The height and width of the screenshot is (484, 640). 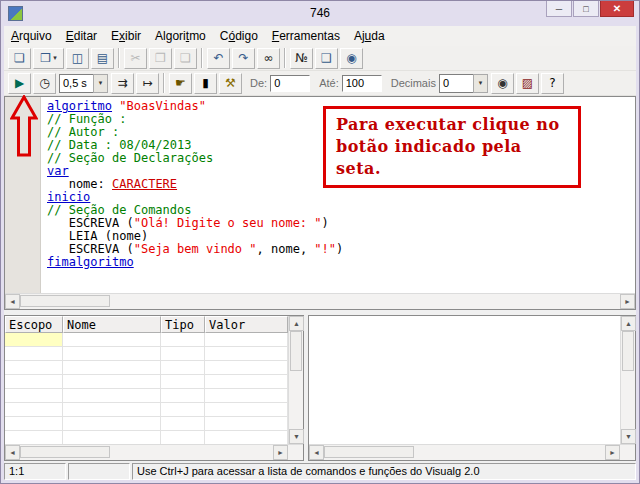 I want to click on print-source-button: ❑, so click(x=326, y=58).